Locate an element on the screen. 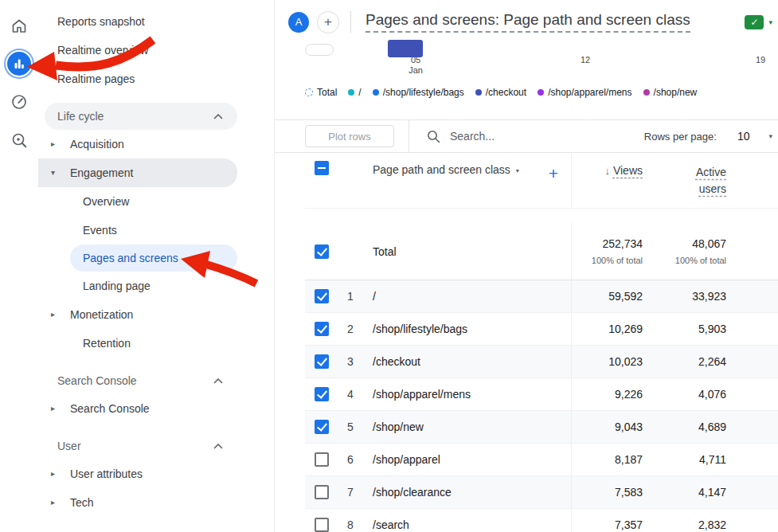 The height and width of the screenshot is (532, 778). total-active-value: 48,067 is located at coordinates (709, 244).